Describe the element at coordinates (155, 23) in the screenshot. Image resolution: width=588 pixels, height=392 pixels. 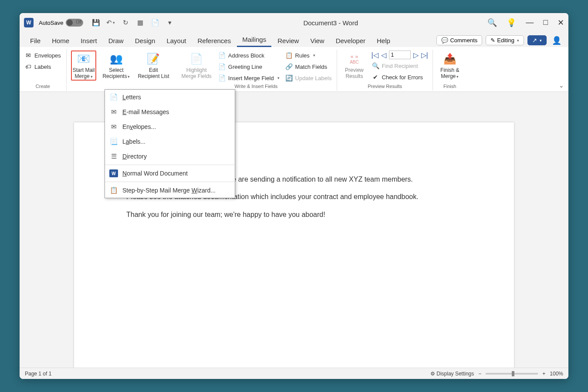
I see `quick-print-icon: 📄` at that location.